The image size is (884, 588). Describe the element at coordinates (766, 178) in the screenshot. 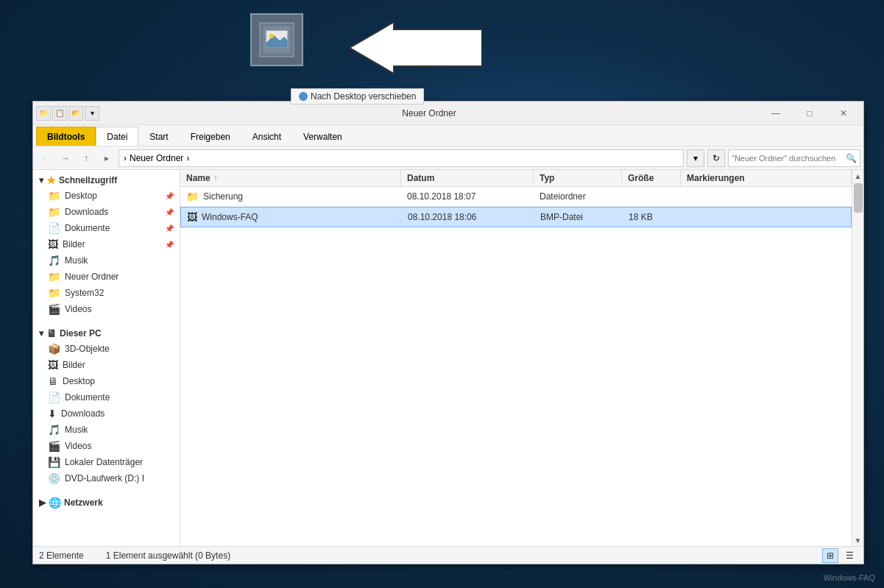

I see `column-header-markierungen: Markierungen` at that location.